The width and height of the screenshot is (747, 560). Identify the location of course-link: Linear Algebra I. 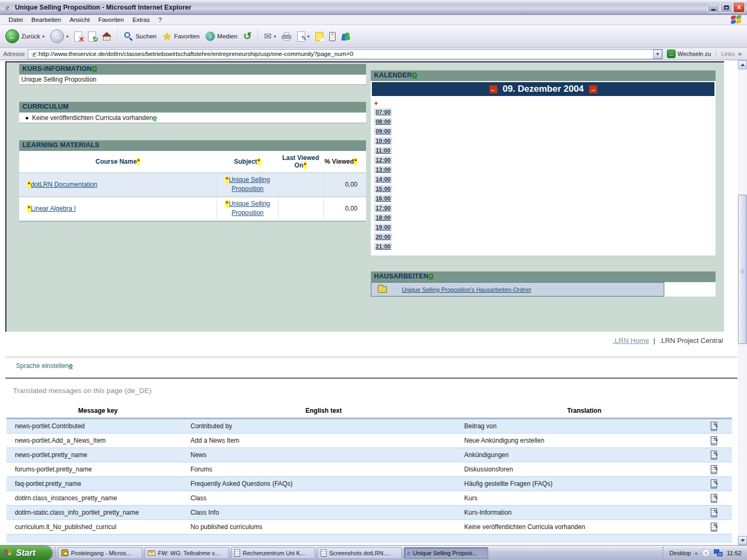
(53, 209).